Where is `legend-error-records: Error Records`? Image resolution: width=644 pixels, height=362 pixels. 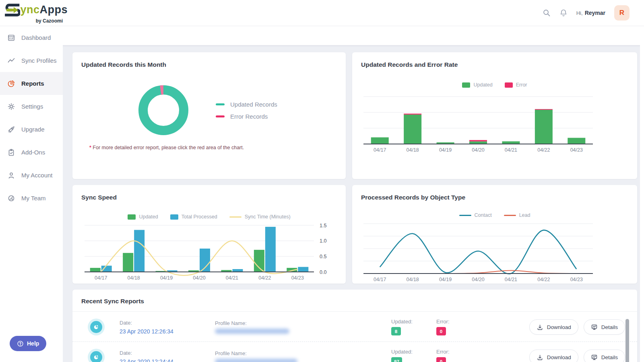 legend-error-records: Error Records is located at coordinates (246, 117).